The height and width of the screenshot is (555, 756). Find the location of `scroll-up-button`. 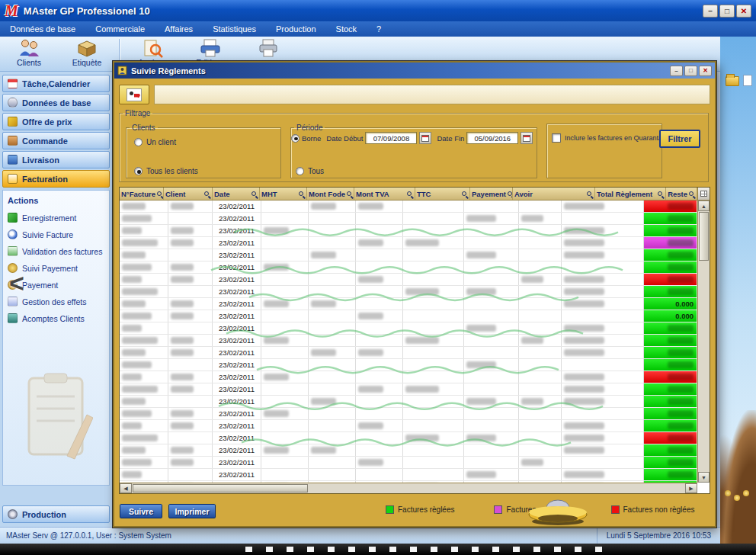

scroll-up-button is located at coordinates (704, 206).